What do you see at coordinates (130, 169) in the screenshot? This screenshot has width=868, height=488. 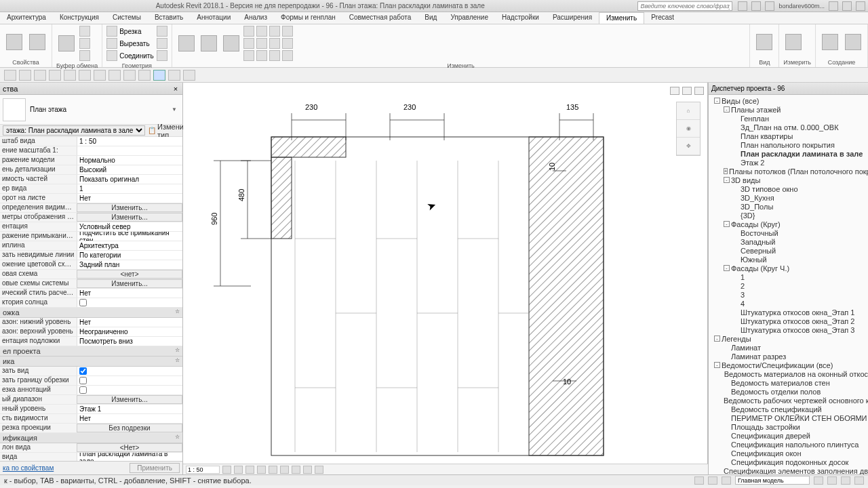 I see `prop-value: Высокий` at bounding box center [130, 169].